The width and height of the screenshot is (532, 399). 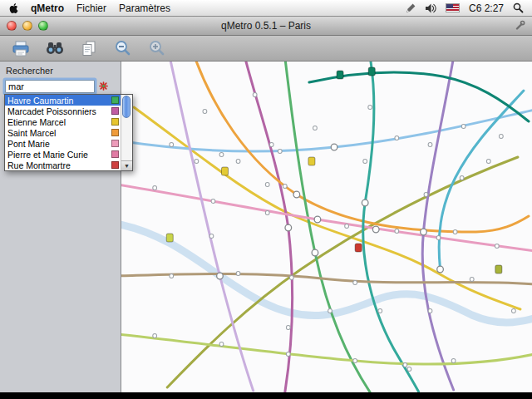 I want to click on search-result-item: Marcadet Poissonniers, so click(x=63, y=111).